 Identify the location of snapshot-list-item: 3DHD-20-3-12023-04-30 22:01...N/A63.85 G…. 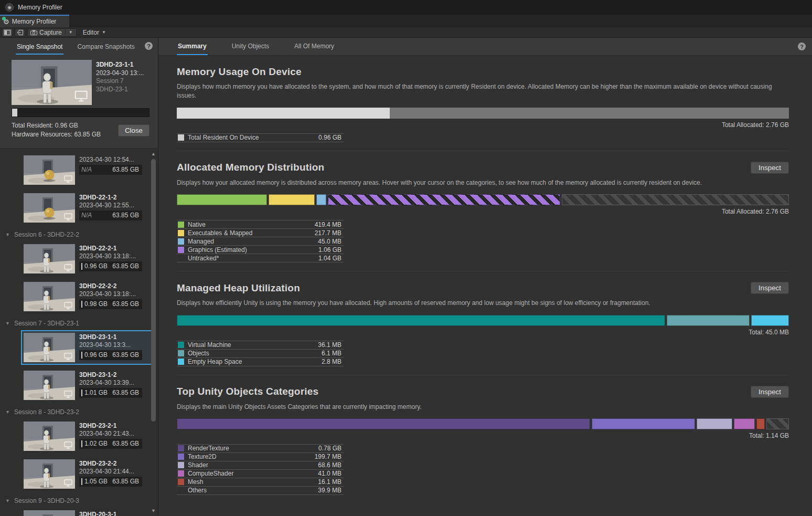
(87, 512).